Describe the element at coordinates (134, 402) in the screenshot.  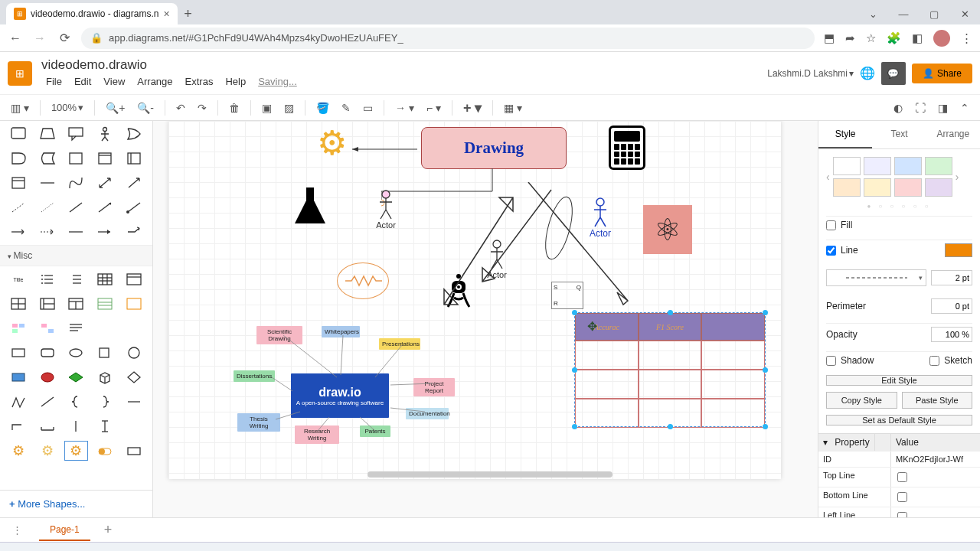
I see `shape-hline2` at that location.